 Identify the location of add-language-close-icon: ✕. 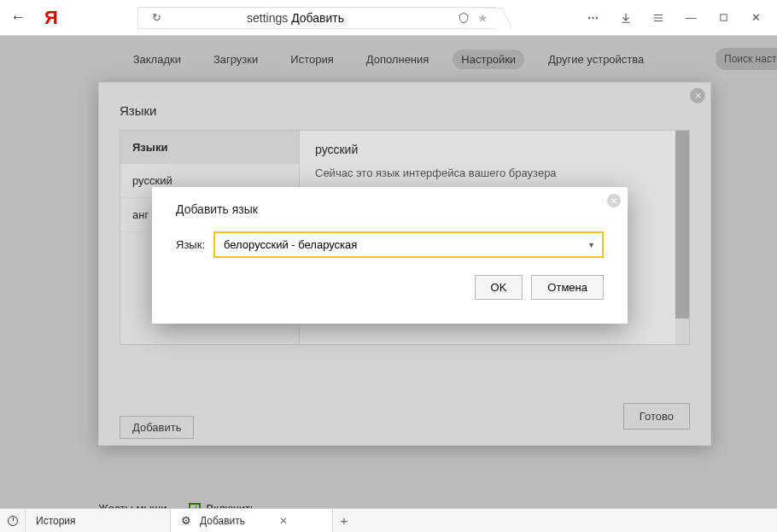
(614, 201).